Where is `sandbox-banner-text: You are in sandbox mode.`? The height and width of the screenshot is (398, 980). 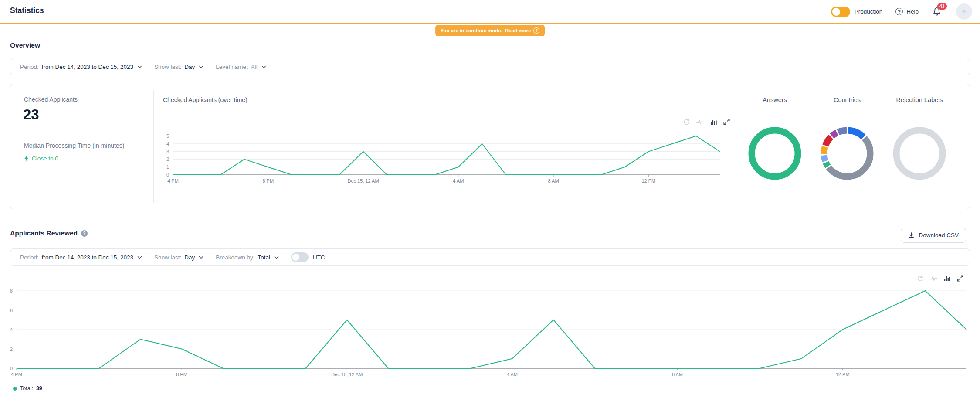
sandbox-banner-text: You are in sandbox mode. is located at coordinates (471, 31).